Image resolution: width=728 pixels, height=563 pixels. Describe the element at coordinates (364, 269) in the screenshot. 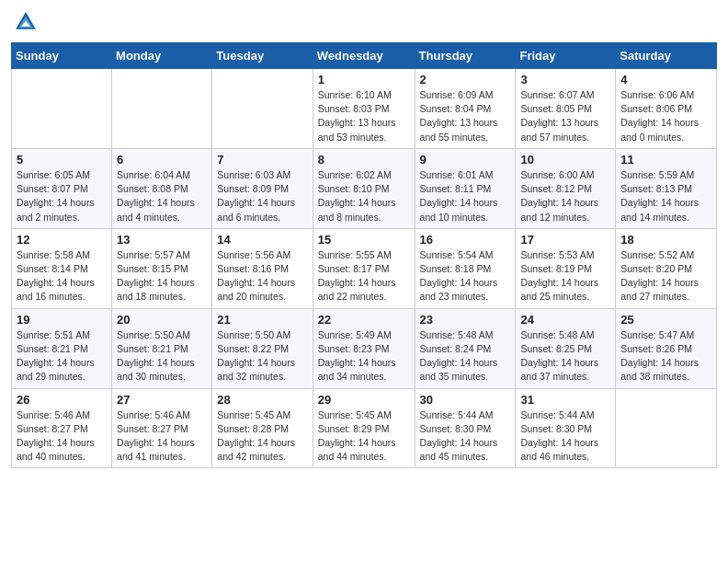

I see `calendar-week-row: 12Sunrise: 5:58 AM Sunset: 8:14 PM Dayli…` at that location.